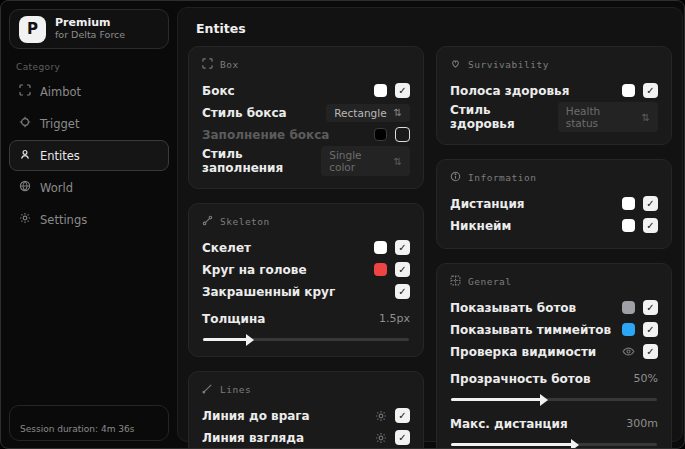 The height and width of the screenshot is (449, 685). What do you see at coordinates (509, 424) in the screenshot?
I see `setting-label: Макс. дистанция` at bounding box center [509, 424].